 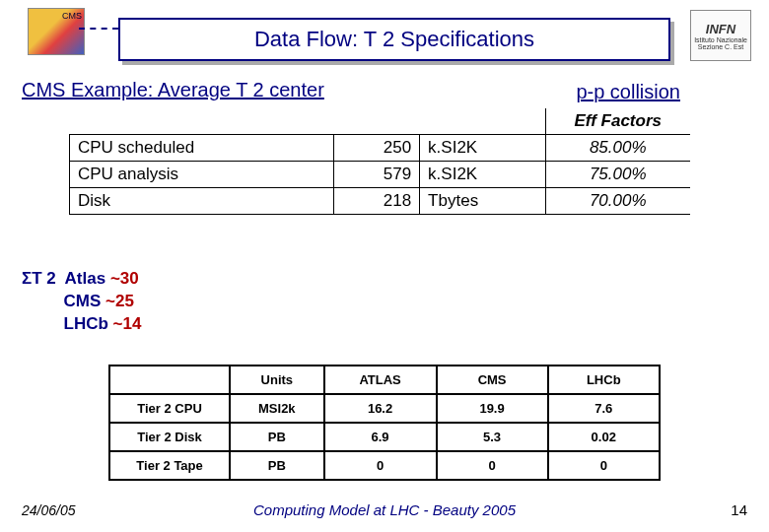 I want to click on table-row: Tier 2 Disk PB 6.9 5.3 0.02, so click(x=384, y=437).